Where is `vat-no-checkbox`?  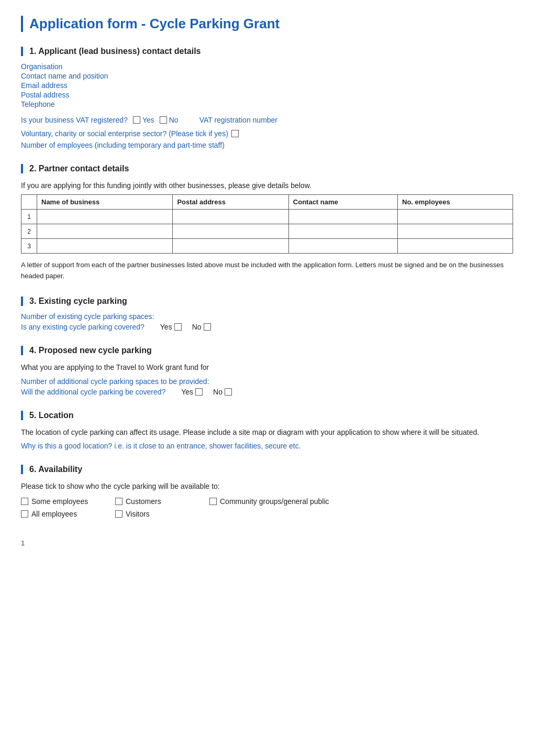 vat-no-checkbox is located at coordinates (163, 120).